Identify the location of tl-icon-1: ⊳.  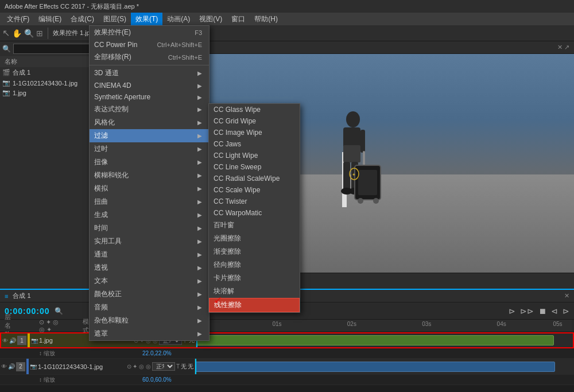
(512, 311).